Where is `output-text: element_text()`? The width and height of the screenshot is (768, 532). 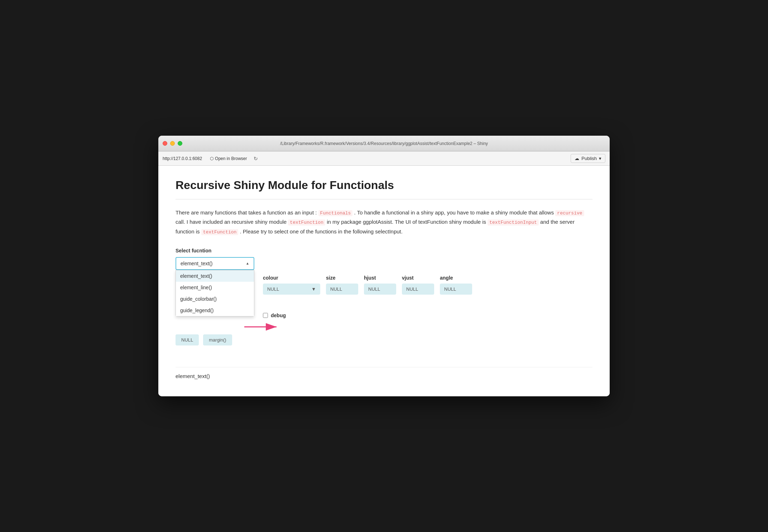
output-text: element_text() is located at coordinates (384, 376).